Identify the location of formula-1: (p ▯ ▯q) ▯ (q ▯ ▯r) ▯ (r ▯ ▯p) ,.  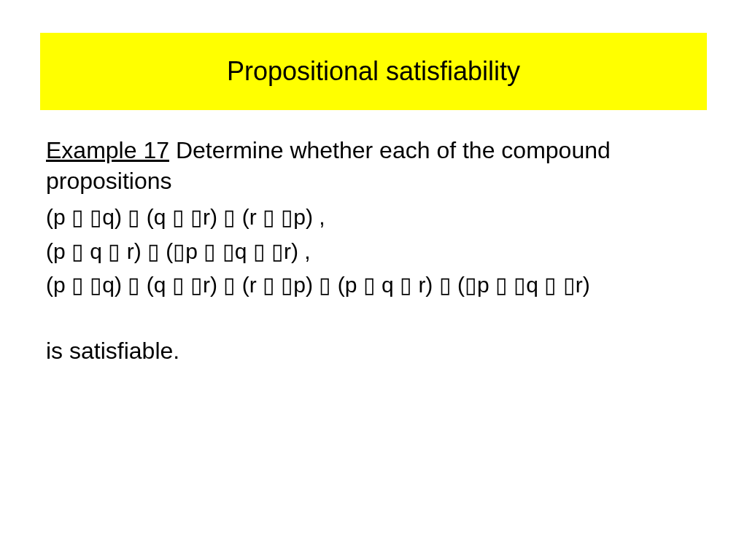
(376, 217).